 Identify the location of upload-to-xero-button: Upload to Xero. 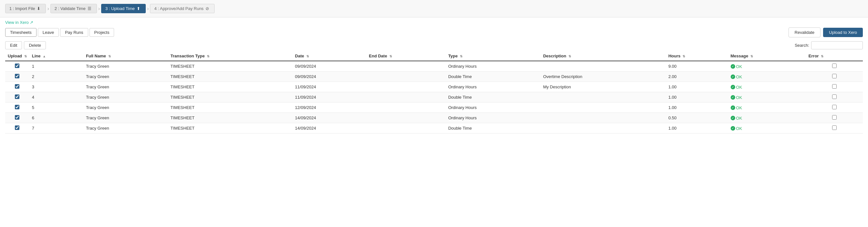
(843, 32).